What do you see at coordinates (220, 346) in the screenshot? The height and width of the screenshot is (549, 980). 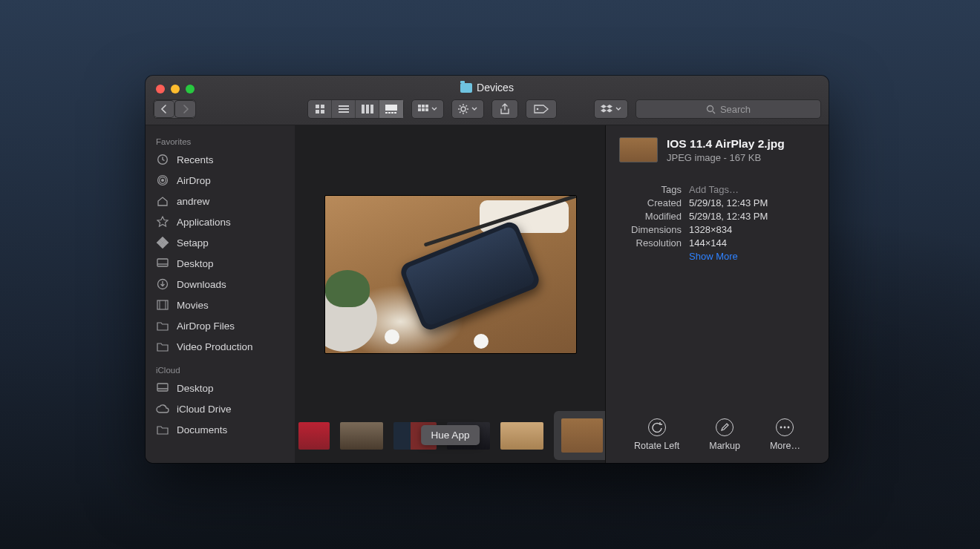 I see `sidebar-item-video-production: Video Production` at bounding box center [220, 346].